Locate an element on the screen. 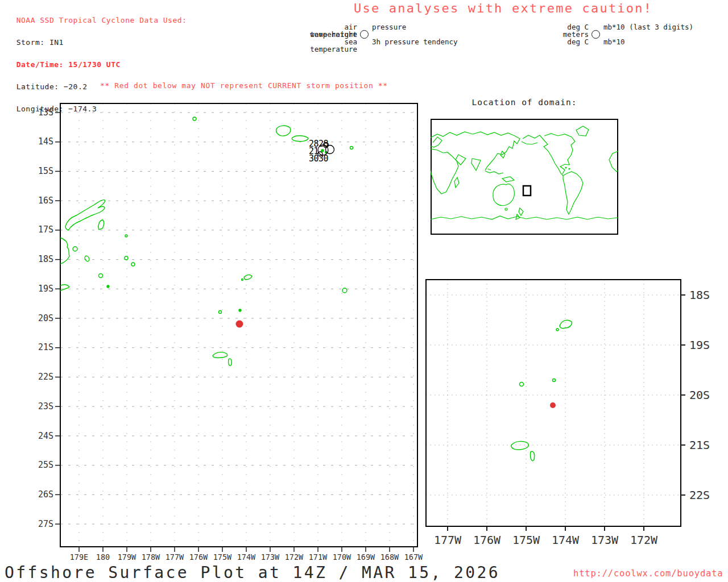 The height and width of the screenshot is (582, 728). coast-ovalau is located at coordinates (75, 249).